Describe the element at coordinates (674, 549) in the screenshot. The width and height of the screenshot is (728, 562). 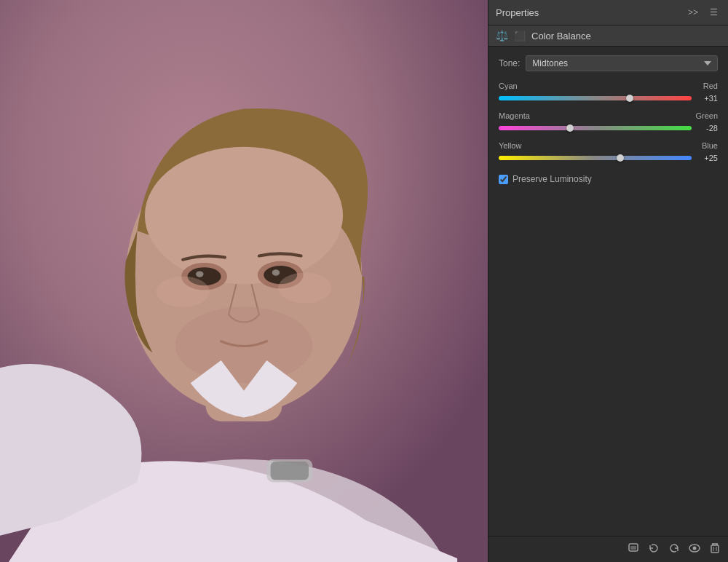
I see `reset-icon` at that location.